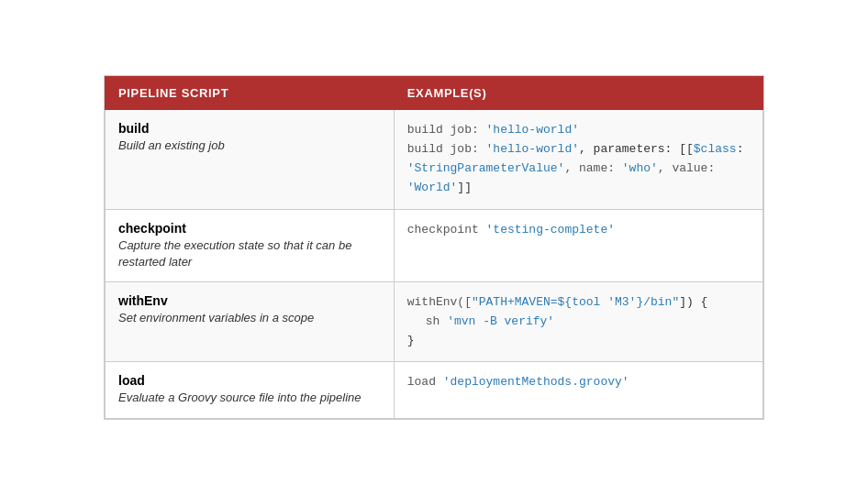 The height and width of the screenshot is (495, 868). What do you see at coordinates (440, 302) in the screenshot?
I see `code-part: withEnv([` at bounding box center [440, 302].